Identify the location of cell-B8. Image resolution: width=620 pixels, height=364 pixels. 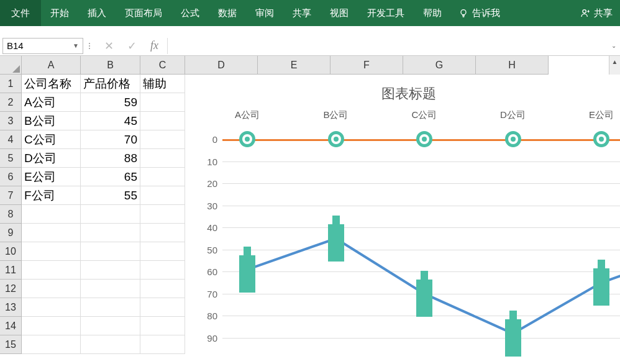
(111, 214).